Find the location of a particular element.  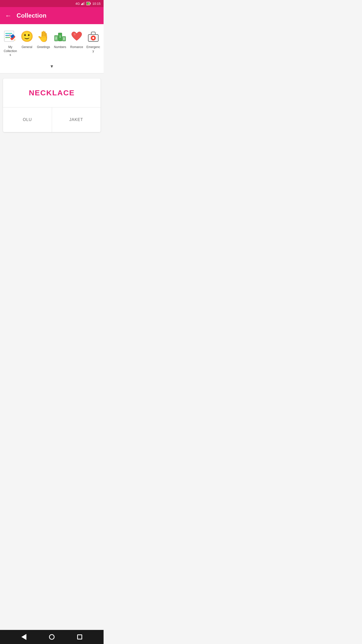

card-answers: OLU JAKET is located at coordinates (52, 120).